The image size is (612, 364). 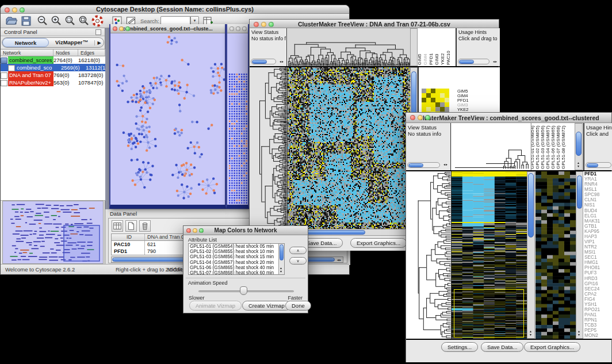 What do you see at coordinates (53, 60) in the screenshot?
I see `network-table-row: combined_scores_2764(0)16218(0)` at bounding box center [53, 60].